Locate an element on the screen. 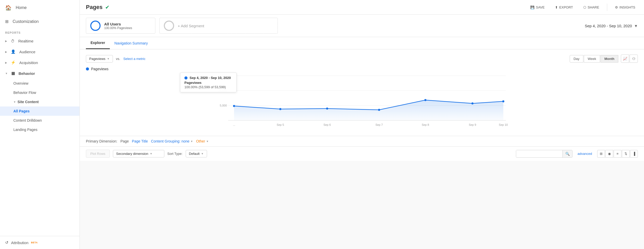 This screenshot has width=644, height=249. page-title-dimension-link: Page Title is located at coordinates (140, 141).